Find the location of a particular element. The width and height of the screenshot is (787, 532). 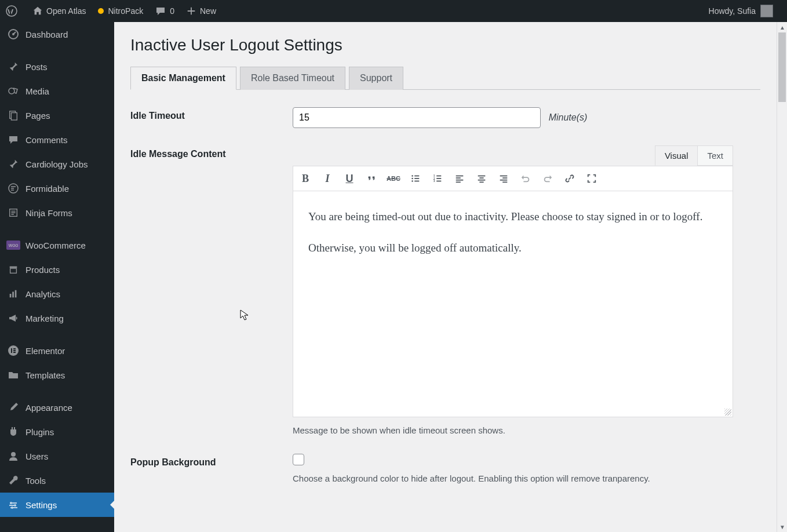

bold-button: B is located at coordinates (305, 178).